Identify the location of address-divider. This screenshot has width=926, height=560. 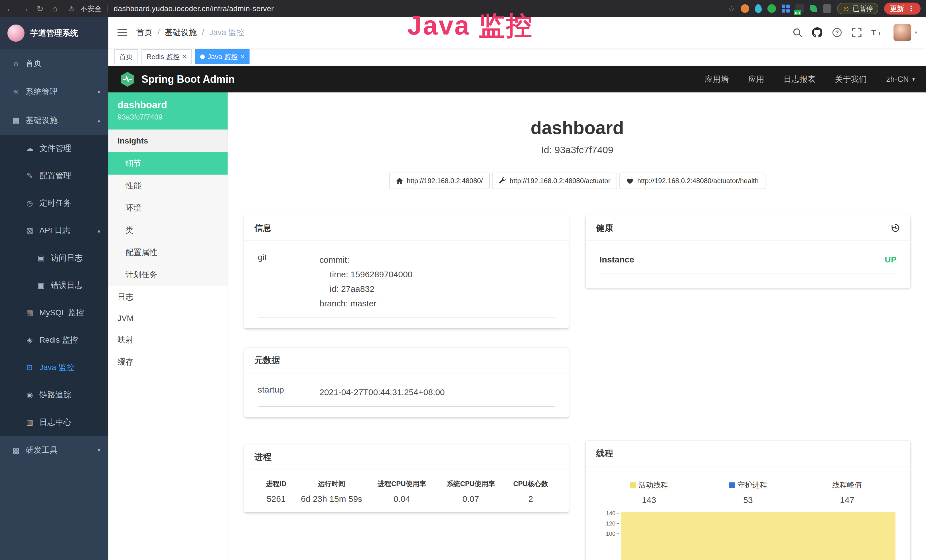
(108, 8).